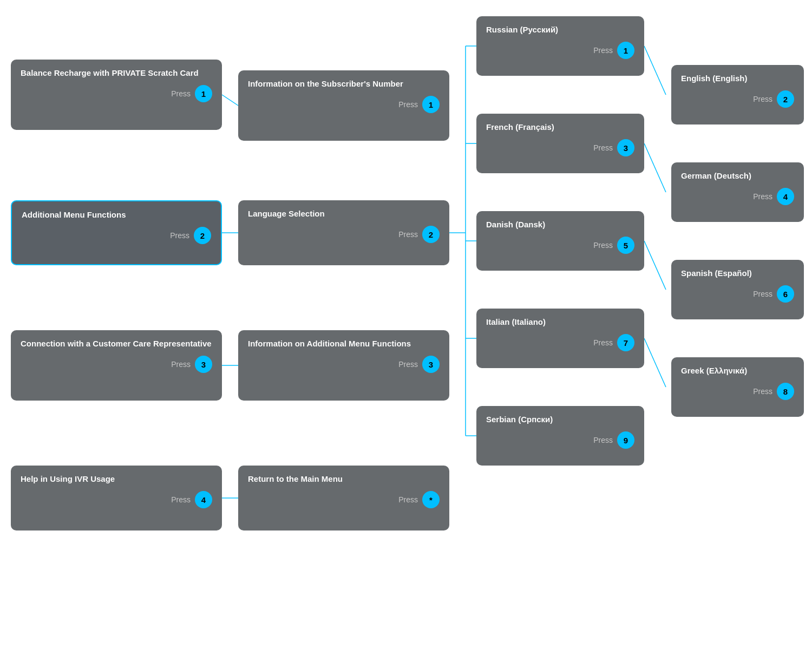  I want to click on node-english: English (English) Press 2, so click(737, 95).